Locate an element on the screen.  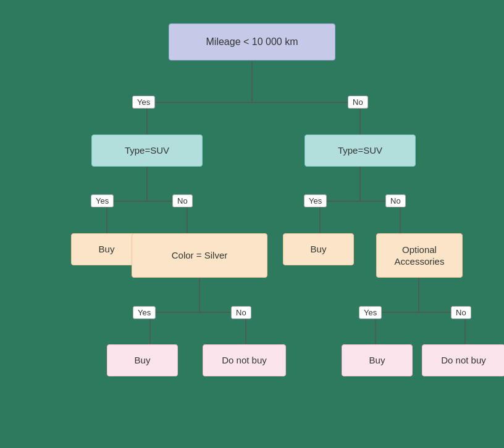
root-node: Mileage < 10 000 km is located at coordinates (252, 42).